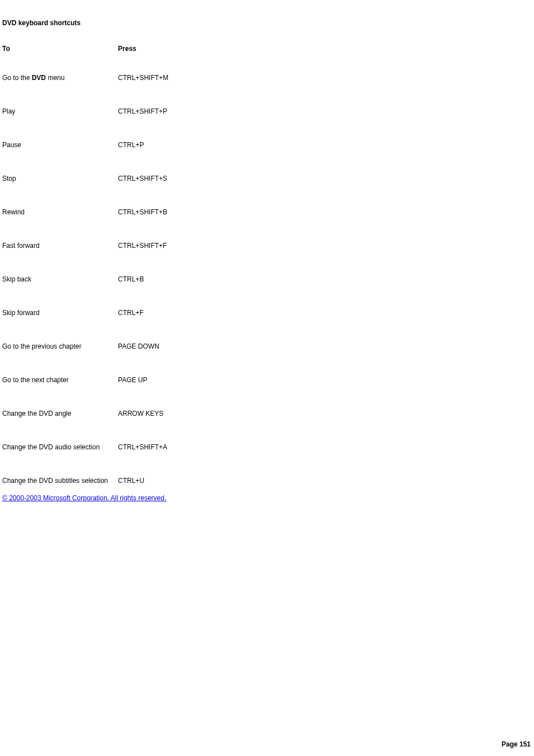 Image resolution: width=534 pixels, height=756 pixels. I want to click on to-text-bold: DVD, so click(39, 78).